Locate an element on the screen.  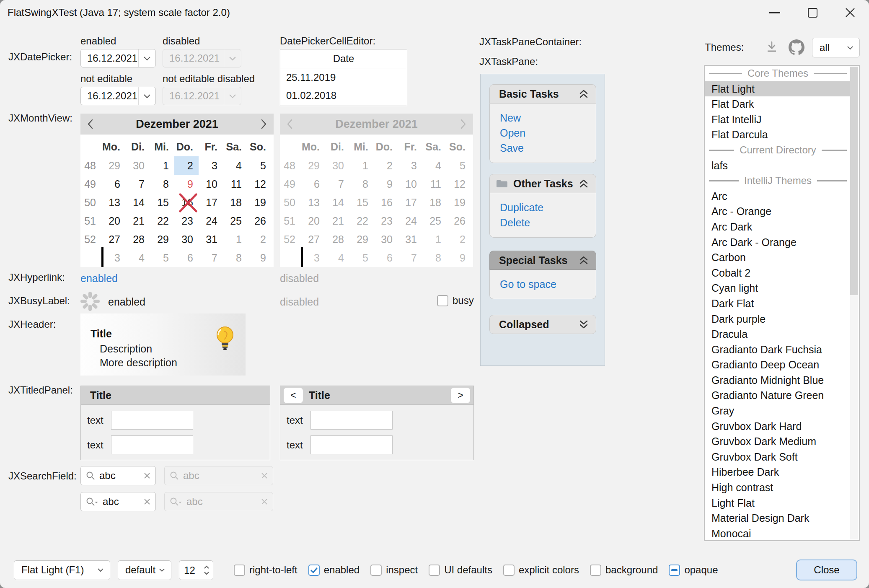
theme-list-item: Flat Darcula is located at coordinates (778, 135).